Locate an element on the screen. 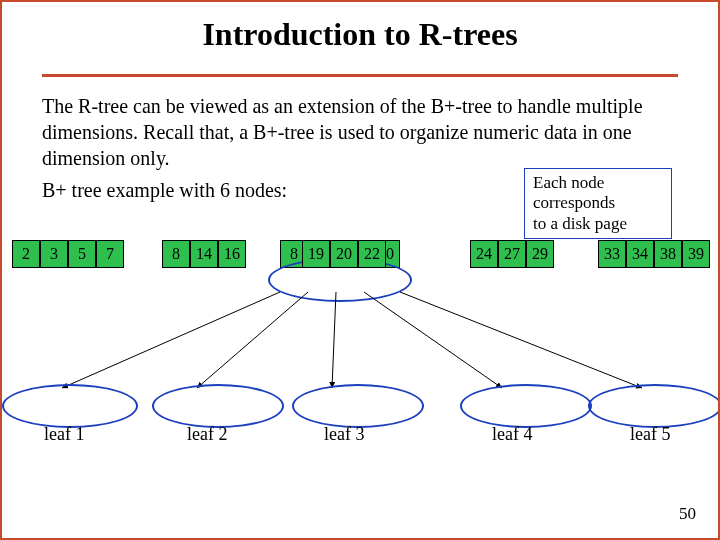 The height and width of the screenshot is (540, 720). note-line: corresponds is located at coordinates (574, 202).